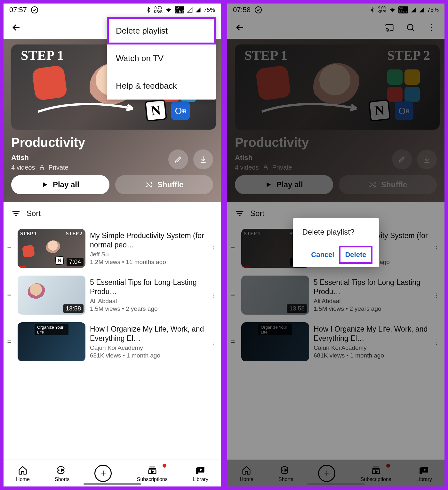 Image resolution: width=448 pixels, height=490 pixels. Describe the element at coordinates (200, 473) in the screenshot. I see `nav-library: Library` at that location.